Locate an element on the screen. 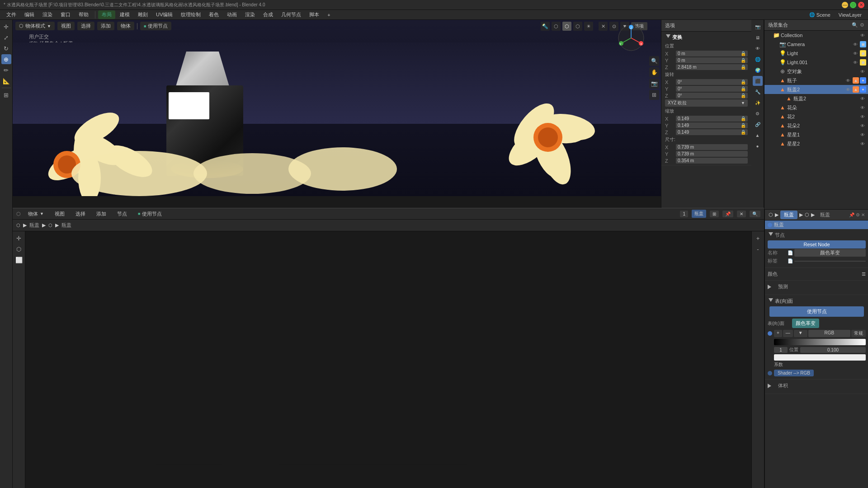 The height and width of the screenshot is (488, 868). outliner-cap2-child: ▲ 瓶盖2 👁 is located at coordinates (816, 99).